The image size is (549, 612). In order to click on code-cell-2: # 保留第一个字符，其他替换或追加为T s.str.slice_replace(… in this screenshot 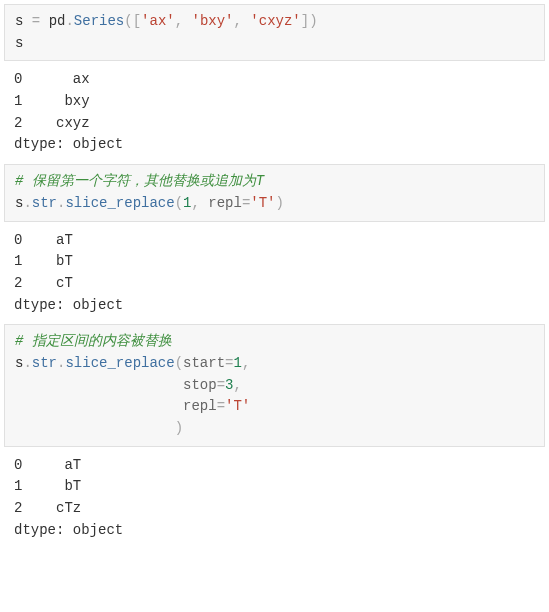, I will do `click(274, 192)`.